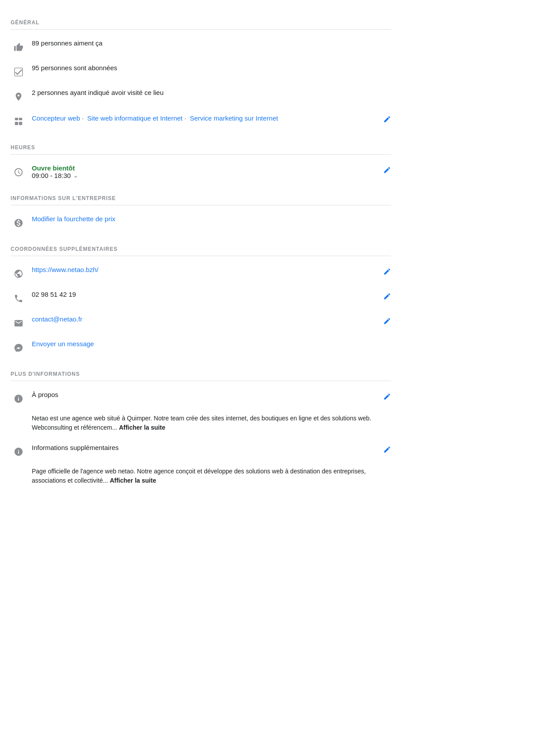  Describe the element at coordinates (201, 452) in the screenshot. I see `extra-info-row: Informations supplémentaires` at that location.